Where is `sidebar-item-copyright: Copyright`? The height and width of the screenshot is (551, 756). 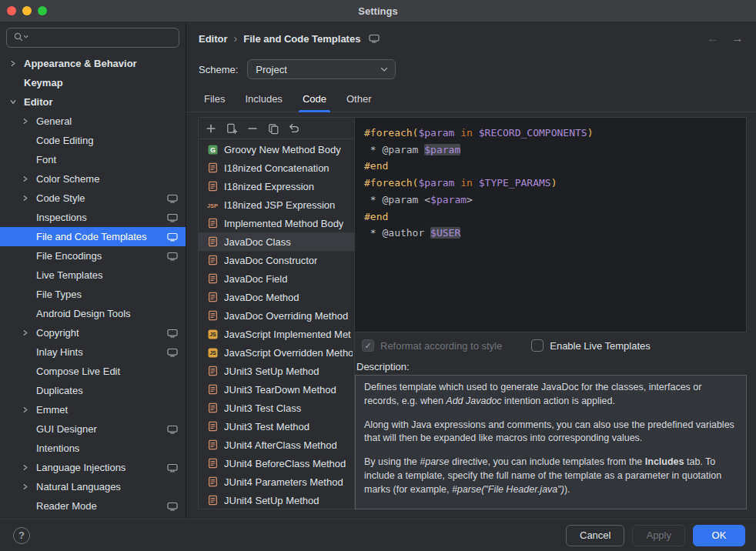 sidebar-item-copyright: Copyright is located at coordinates (92, 332).